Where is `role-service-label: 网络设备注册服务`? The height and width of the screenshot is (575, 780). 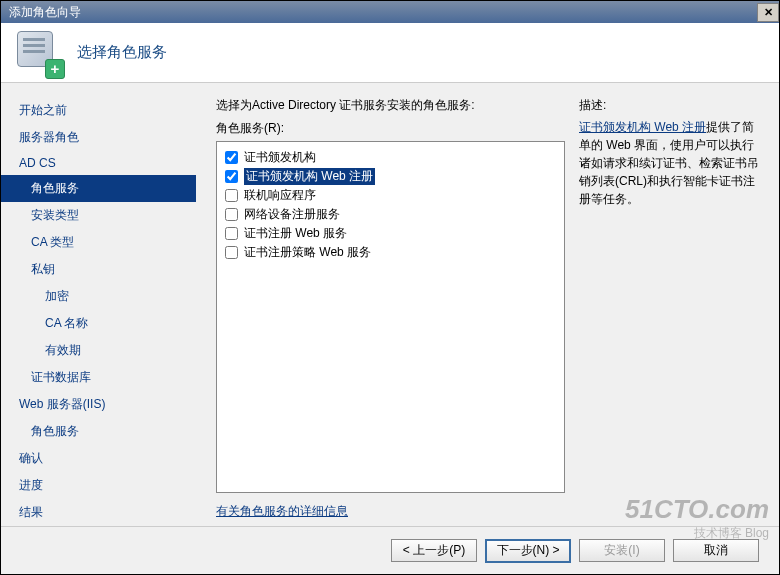 role-service-label: 网络设备注册服务 is located at coordinates (292, 214).